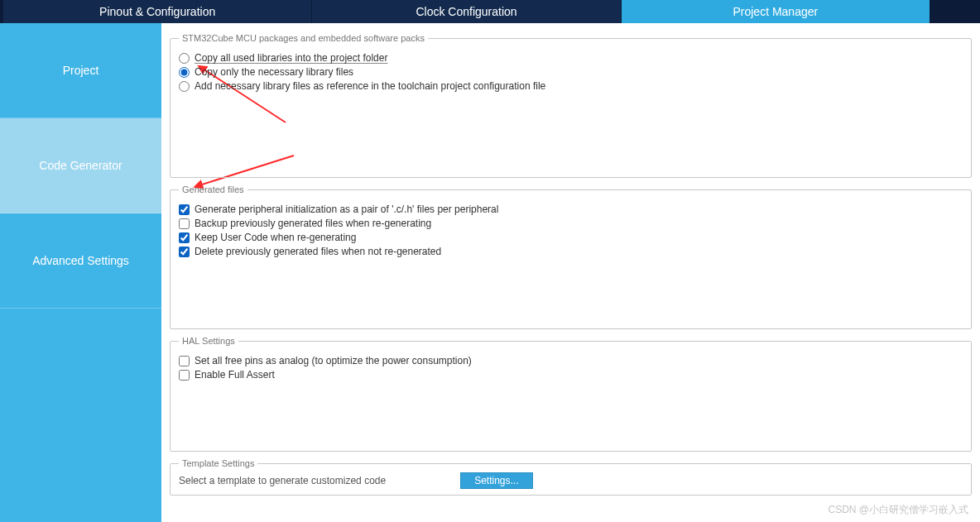 The width and height of the screenshot is (980, 522). What do you see at coordinates (333, 361) in the screenshot?
I see `check-free-pins-analog-label: Set all free pins as analog (to optimize…` at bounding box center [333, 361].